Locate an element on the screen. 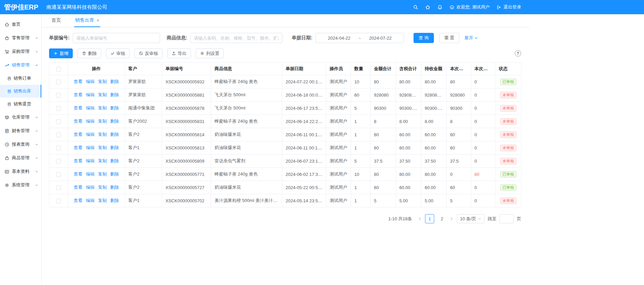 The image size is (644, 285). expand-toggle: 展开 is located at coordinates (471, 38).